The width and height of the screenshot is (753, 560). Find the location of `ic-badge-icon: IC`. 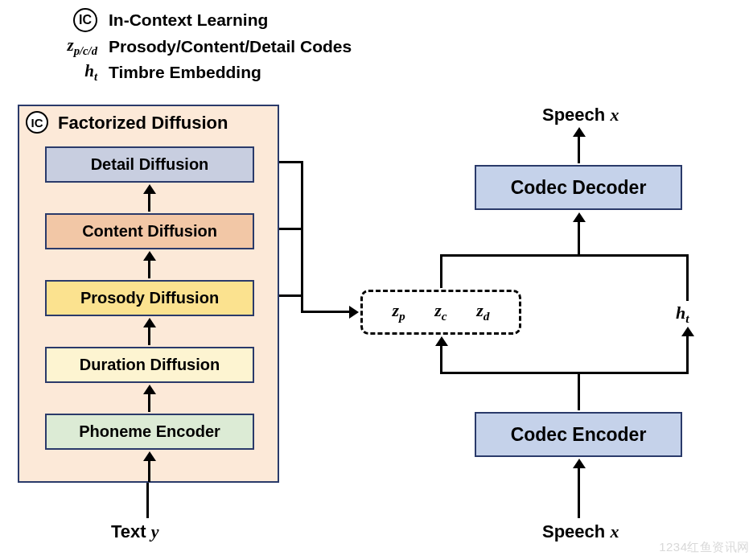

ic-badge-icon: IC is located at coordinates (85, 20).